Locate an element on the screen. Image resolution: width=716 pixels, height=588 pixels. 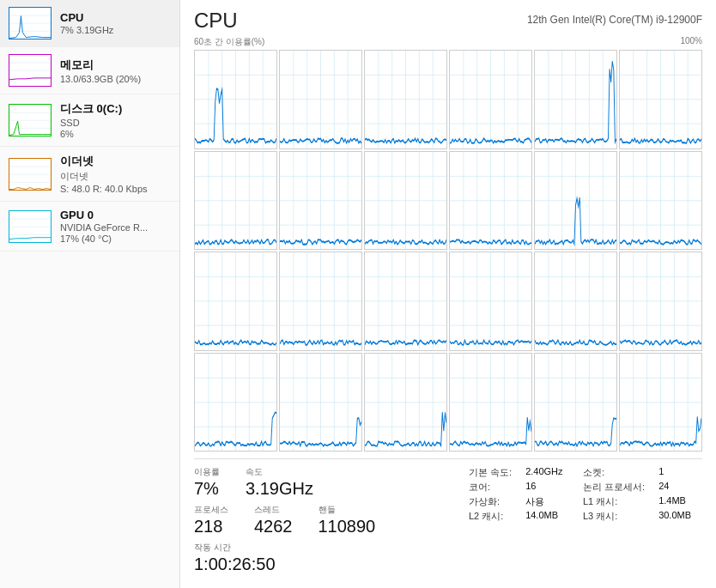
info-label-5: L1 캐시: is located at coordinates (614, 501).